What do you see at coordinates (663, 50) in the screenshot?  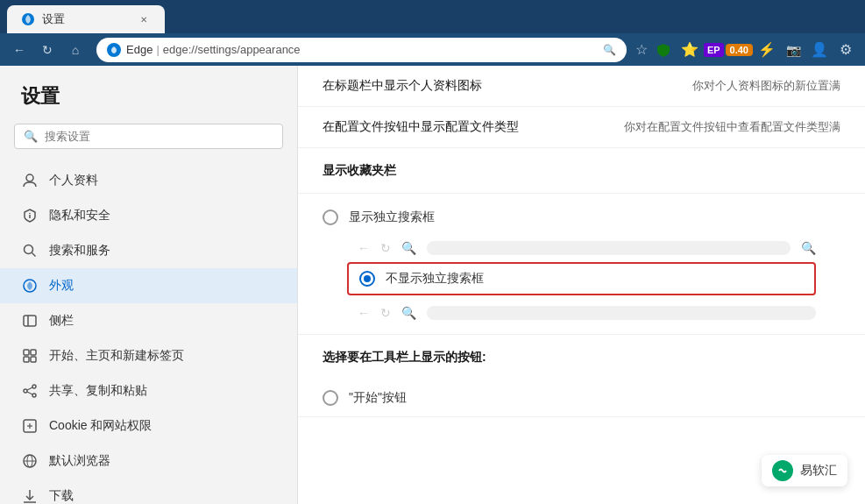 I see `shield-icon-btn` at bounding box center [663, 50].